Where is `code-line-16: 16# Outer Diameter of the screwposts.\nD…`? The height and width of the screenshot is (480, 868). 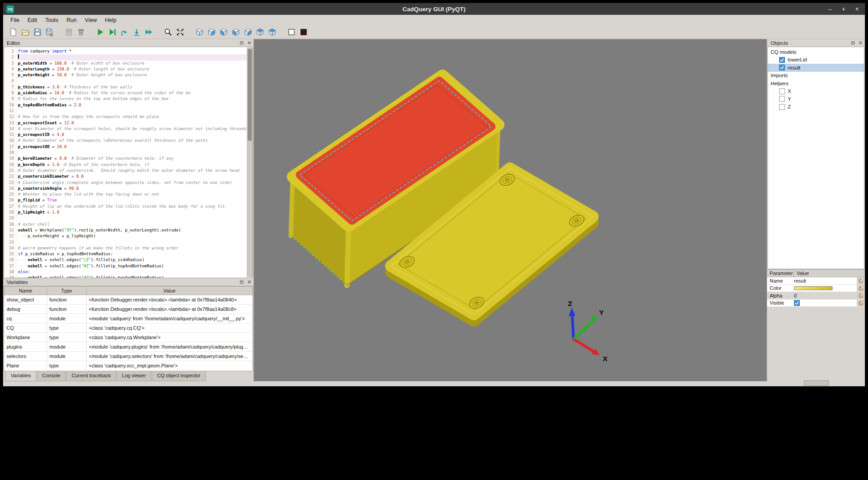
code-line-16: 16# Outer Diameter of the screwposts.\nD… is located at coordinates (128, 141).